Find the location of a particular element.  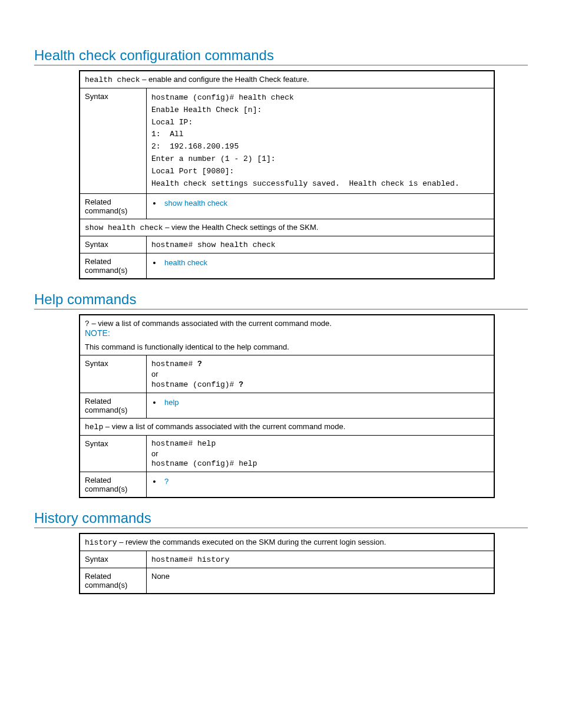

syntax-code: hostname# show health check is located at coordinates (213, 245).